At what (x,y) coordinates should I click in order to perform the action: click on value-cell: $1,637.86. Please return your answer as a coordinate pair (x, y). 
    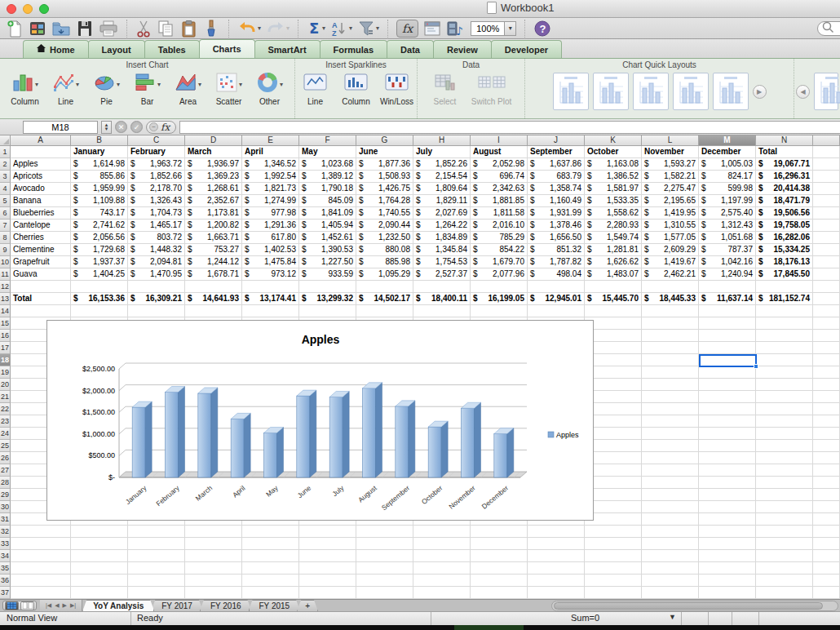
    Looking at the image, I should click on (556, 165).